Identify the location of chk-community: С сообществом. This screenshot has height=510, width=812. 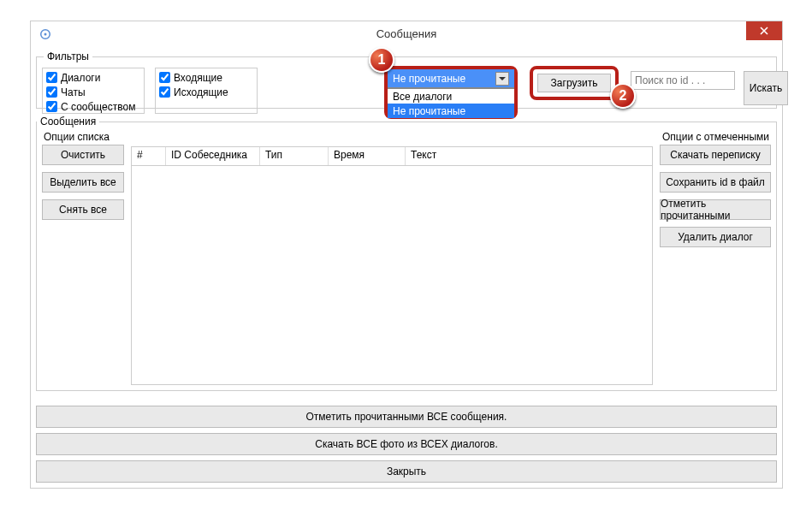
(93, 106).